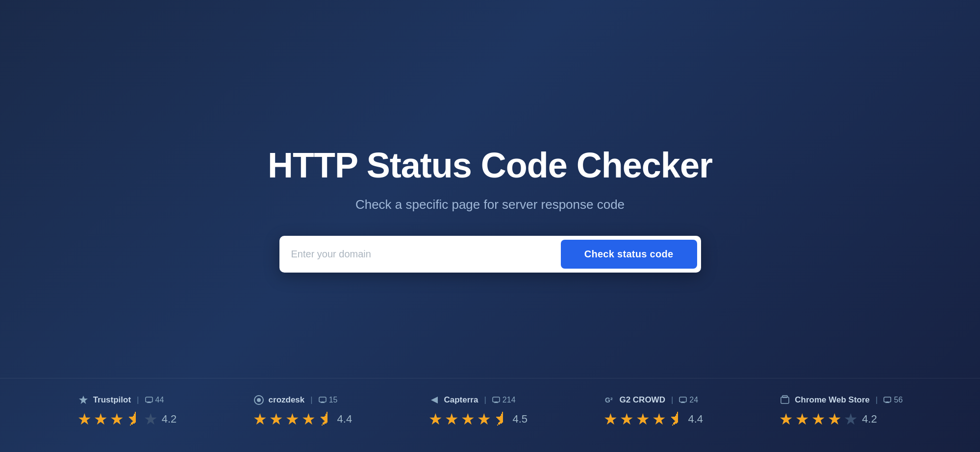 This screenshot has width=980, height=452. I want to click on search-container: Check status code, so click(490, 254).